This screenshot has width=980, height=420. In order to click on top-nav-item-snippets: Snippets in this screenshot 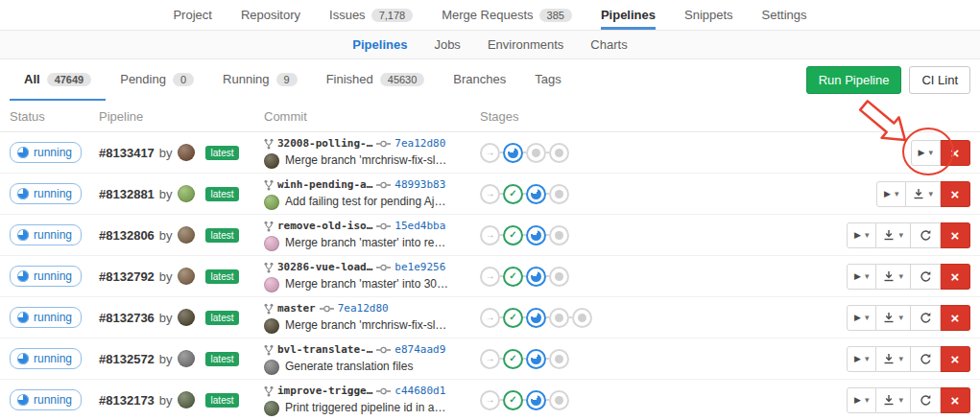, I will do `click(708, 15)`.